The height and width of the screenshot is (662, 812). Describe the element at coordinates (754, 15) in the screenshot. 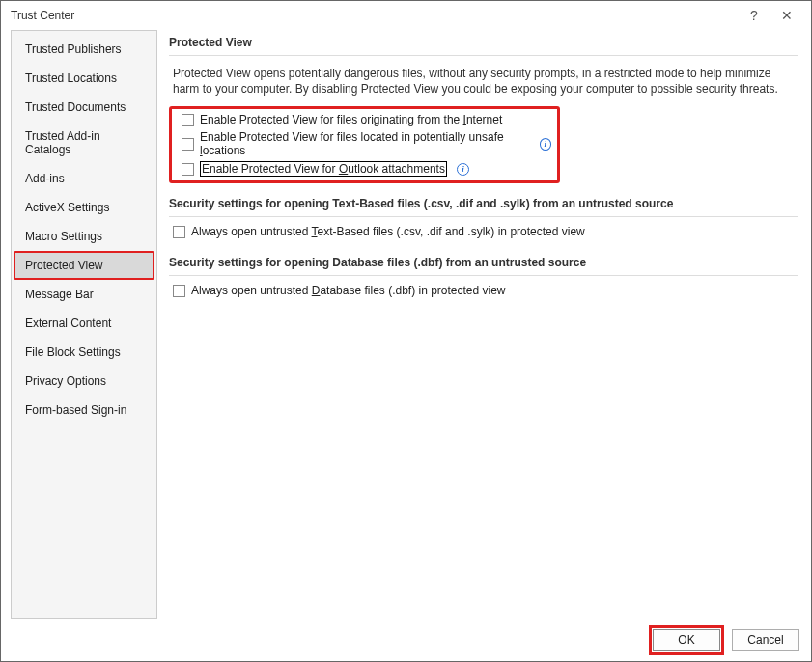

I see `help-icon: ?` at that location.